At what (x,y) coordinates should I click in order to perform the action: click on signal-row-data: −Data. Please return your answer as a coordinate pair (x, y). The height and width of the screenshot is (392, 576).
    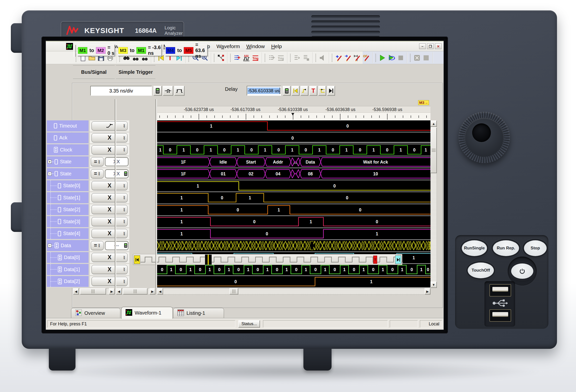
    Looking at the image, I should click on (68, 246).